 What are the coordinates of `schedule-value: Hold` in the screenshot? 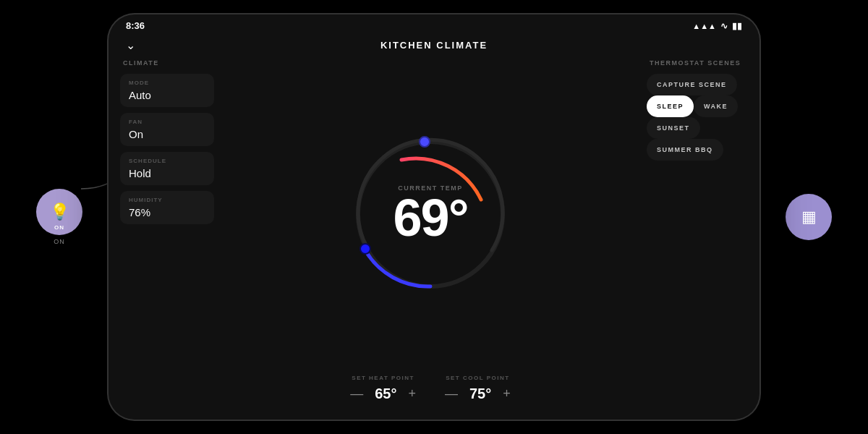 It's located at (167, 174).